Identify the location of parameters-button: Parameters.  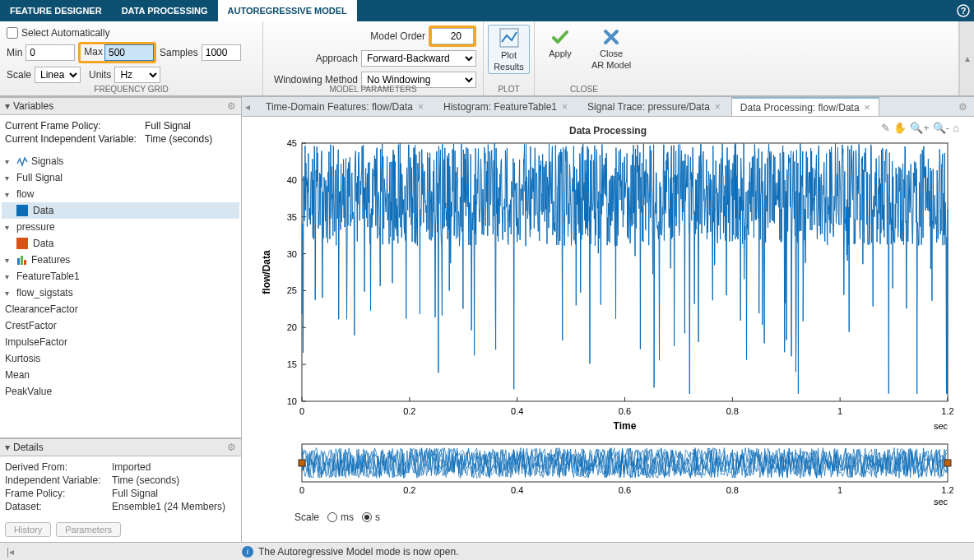
(89, 530).